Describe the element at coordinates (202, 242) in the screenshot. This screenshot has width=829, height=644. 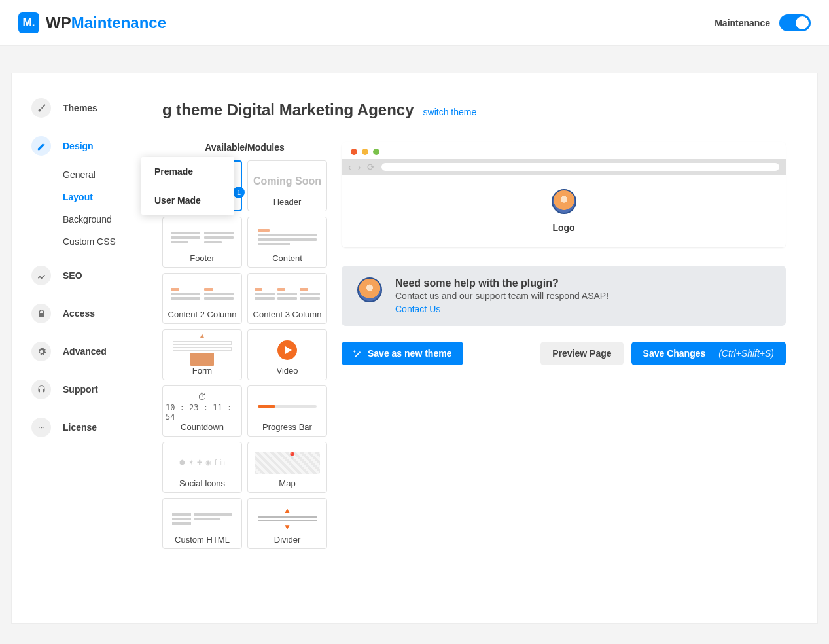
I see `module-footer: Footer` at that location.